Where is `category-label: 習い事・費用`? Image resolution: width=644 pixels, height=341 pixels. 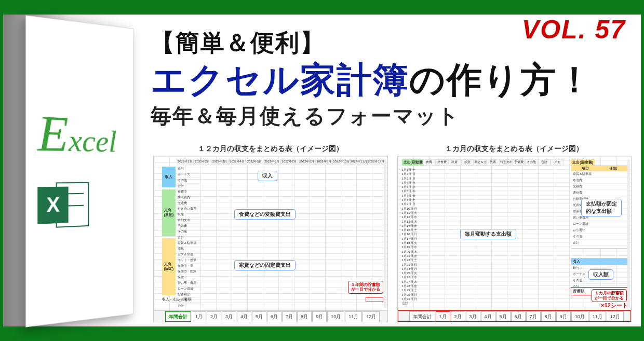 category-label: 習い事・費用 is located at coordinates (189, 283).